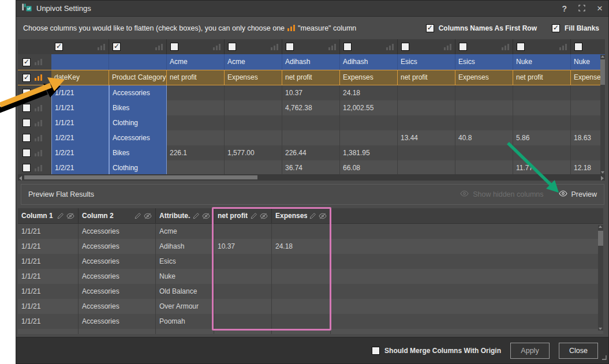 The width and height of the screenshot is (609, 364). What do you see at coordinates (312, 178) in the screenshot?
I see `flatten-table-horizontal-scrollbar` at bounding box center [312, 178].